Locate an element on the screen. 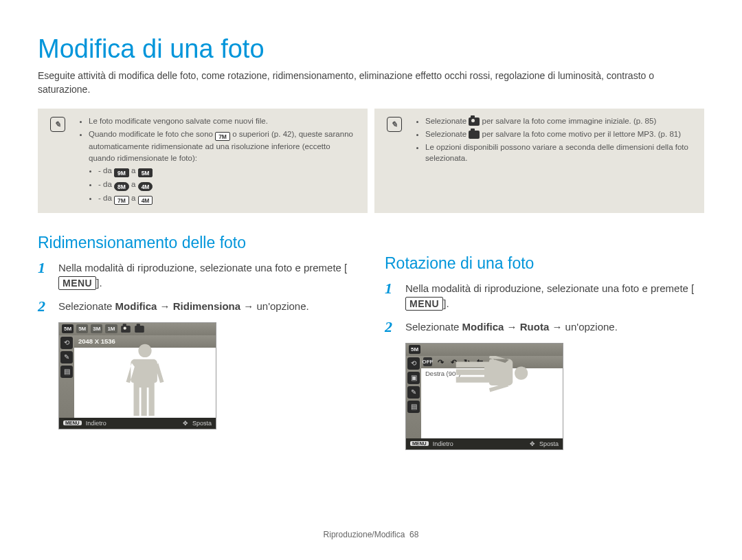  res-chip-icon: 5M is located at coordinates (146, 173).